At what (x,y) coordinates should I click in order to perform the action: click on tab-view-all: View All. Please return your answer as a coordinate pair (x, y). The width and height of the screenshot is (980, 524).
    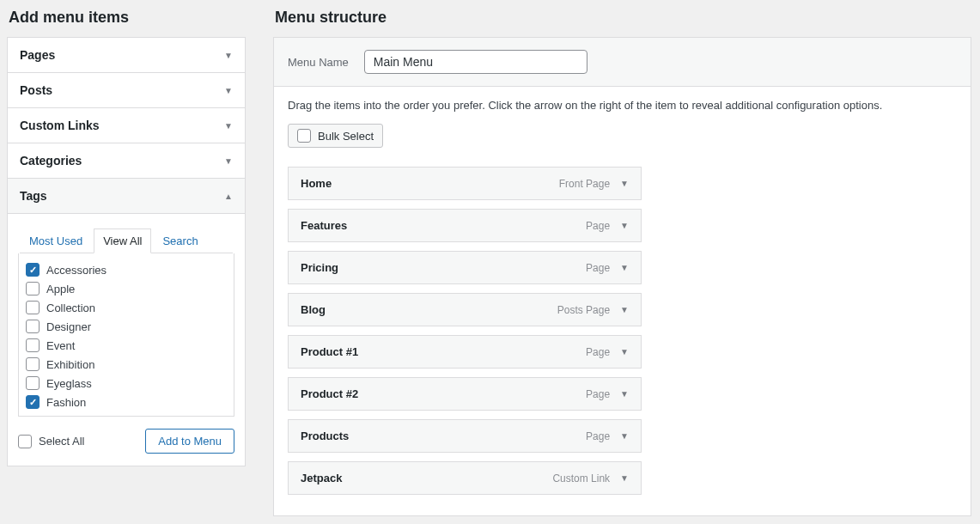
    Looking at the image, I should click on (122, 241).